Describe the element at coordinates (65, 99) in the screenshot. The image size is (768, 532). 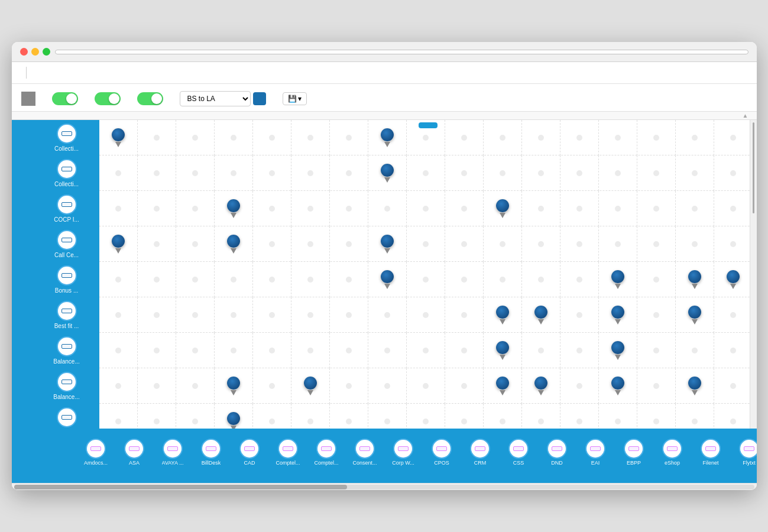
I see `connector-toggle` at that location.